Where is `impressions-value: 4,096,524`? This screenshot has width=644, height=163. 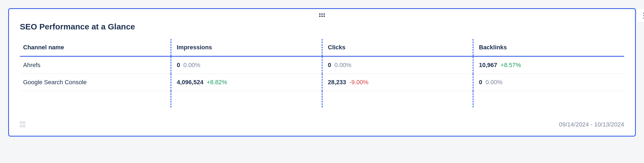 impressions-value: 4,096,524 is located at coordinates (190, 82).